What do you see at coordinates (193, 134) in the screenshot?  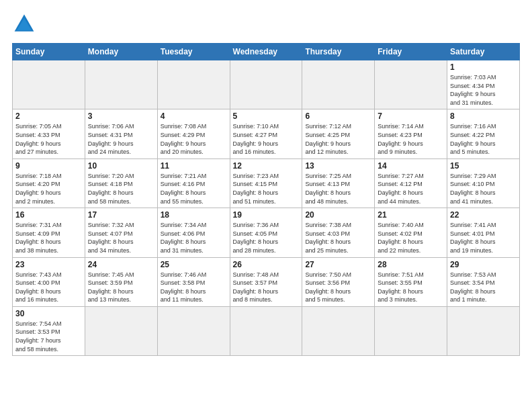 I see `calendar-cell: 4Sunrise: 7:08 AM Sunset: 4:29 PM Daylig…` at bounding box center [193, 134].